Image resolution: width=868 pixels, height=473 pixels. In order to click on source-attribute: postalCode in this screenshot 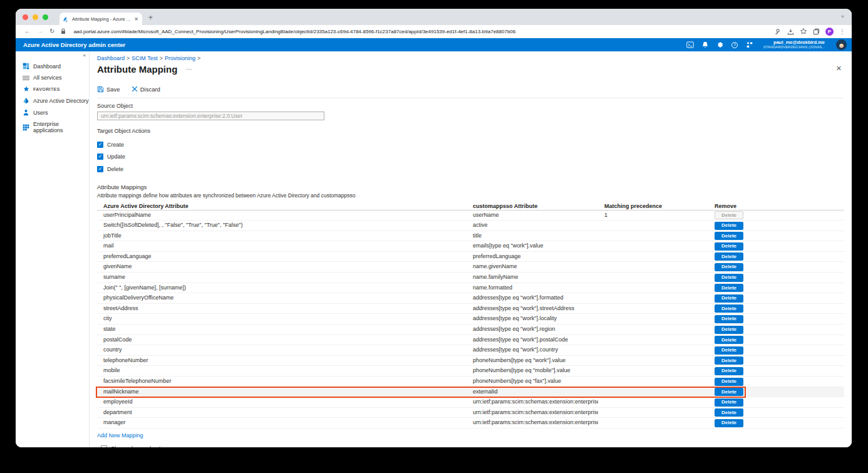, I will do `click(279, 340)`.